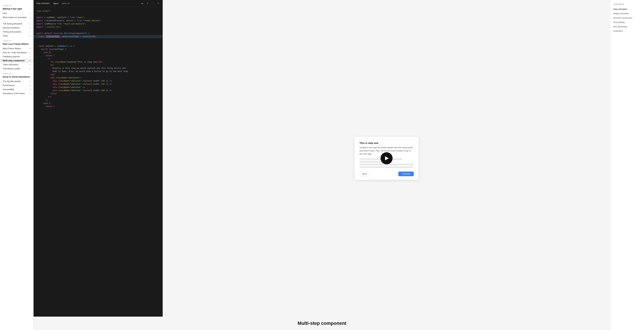 Image resolution: width=644 pixels, height=330 pixels. What do you see at coordinates (16, 32) in the screenshot?
I see `sidebar-item-timing: Timing and purpose✓` at bounding box center [16, 32].